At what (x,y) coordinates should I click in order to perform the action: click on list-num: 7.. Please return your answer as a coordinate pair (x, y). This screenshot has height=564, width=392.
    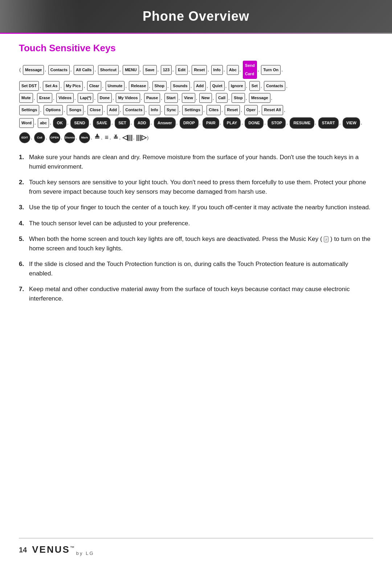
    Looking at the image, I should click on (24, 289).